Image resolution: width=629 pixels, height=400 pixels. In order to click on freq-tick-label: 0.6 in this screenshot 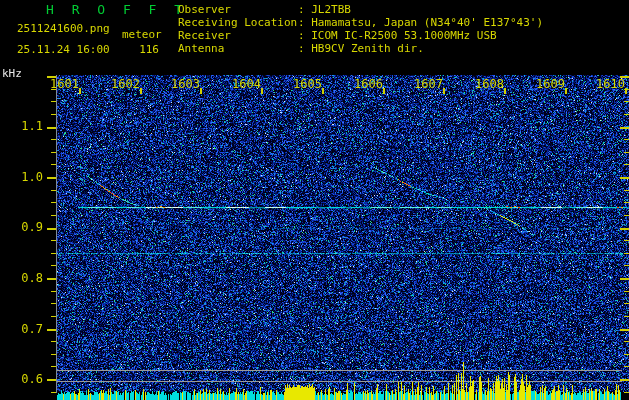, I will do `click(28, 379)`.